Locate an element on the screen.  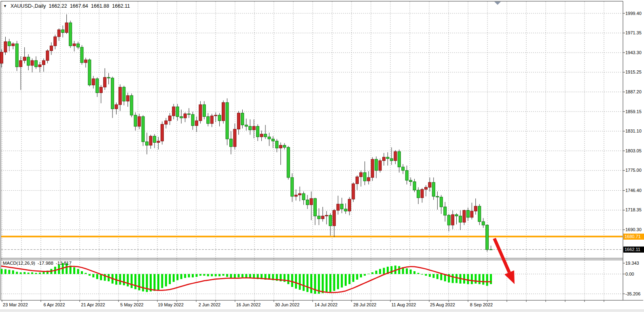
price-tick-label: 1718.35 is located at coordinates (633, 210).